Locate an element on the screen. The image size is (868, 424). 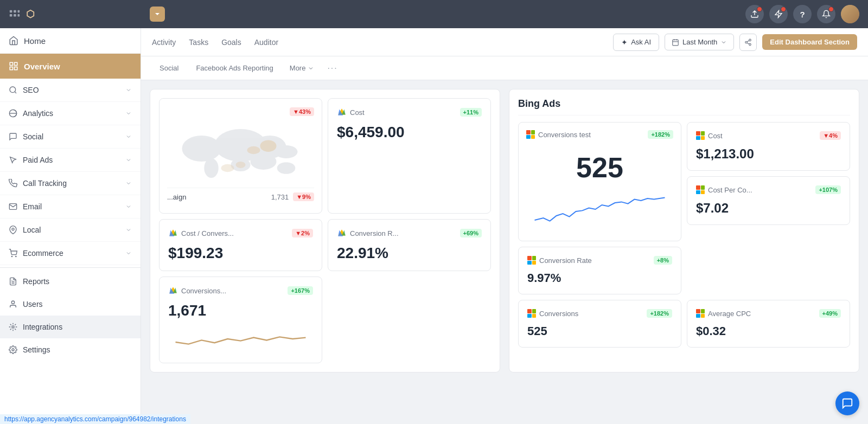
google-cost-conv-label: Cost / Convers... is located at coordinates (201, 233).